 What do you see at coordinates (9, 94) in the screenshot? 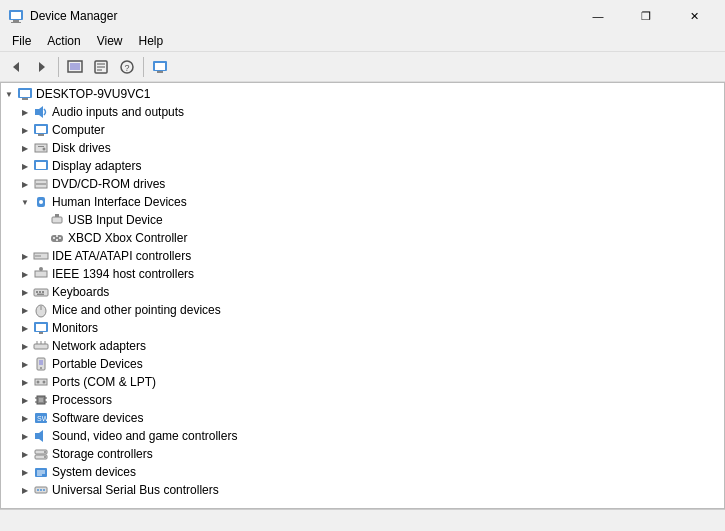
I see `expand-btn-root: ▼` at bounding box center [9, 94].